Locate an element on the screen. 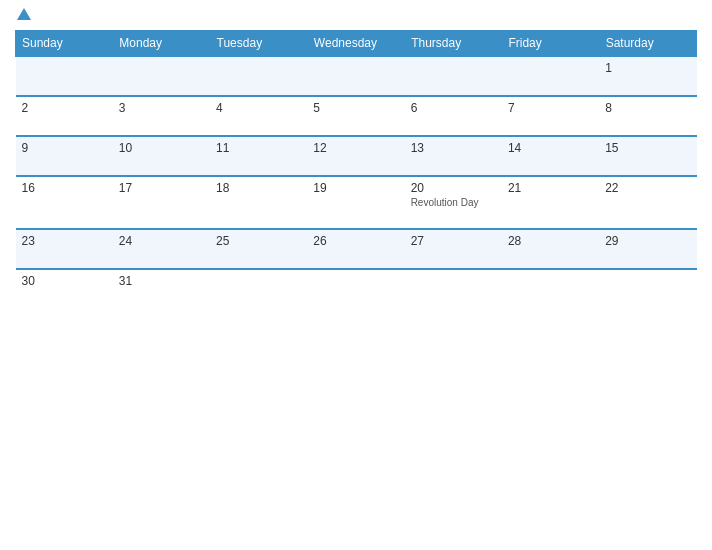 This screenshot has height=550, width=712. calendar-cell: 10 is located at coordinates (162, 156).